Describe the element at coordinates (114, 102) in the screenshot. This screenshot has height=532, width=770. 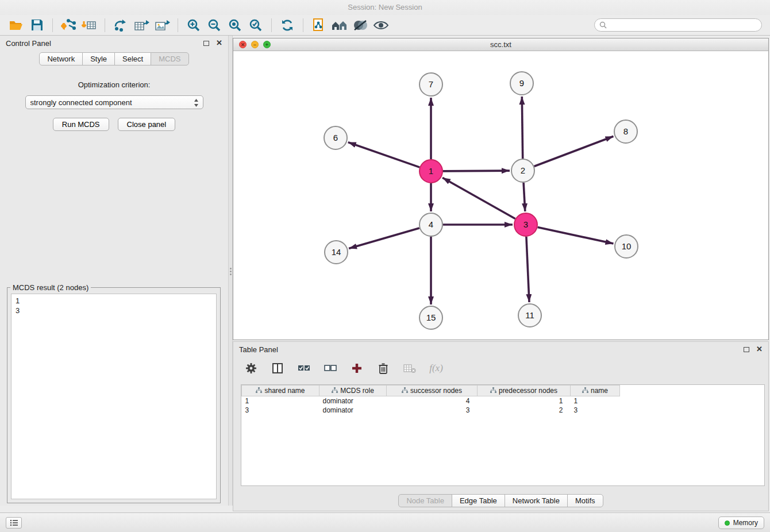
I see `criterion-dropdown: strongly connected component` at that location.